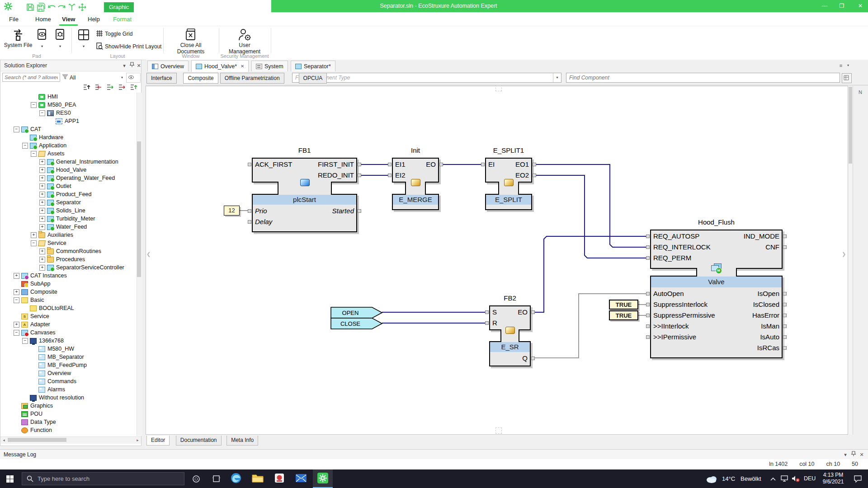 Image resolution: width=868 pixels, height=488 pixels. I want to click on close-button: ✕, so click(860, 6).